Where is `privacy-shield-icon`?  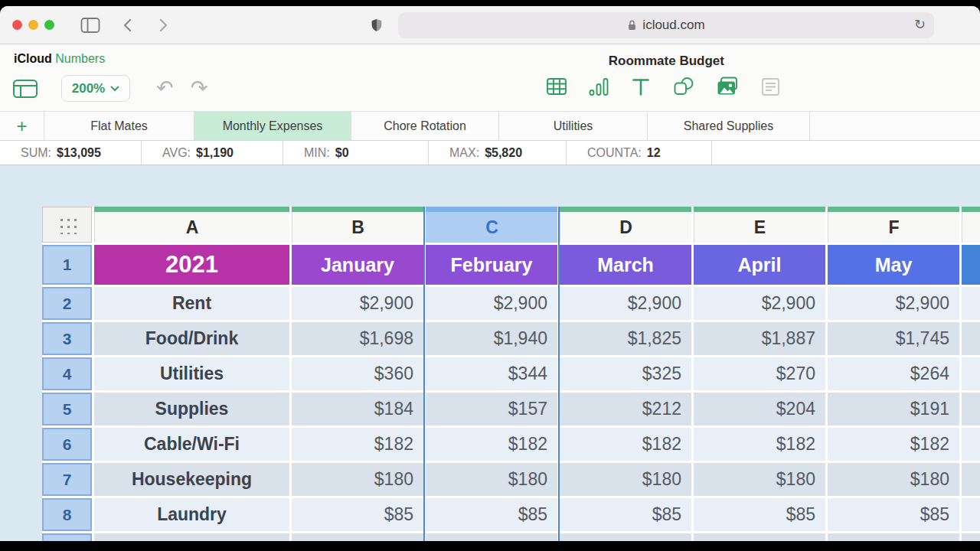
privacy-shield-icon is located at coordinates (377, 25).